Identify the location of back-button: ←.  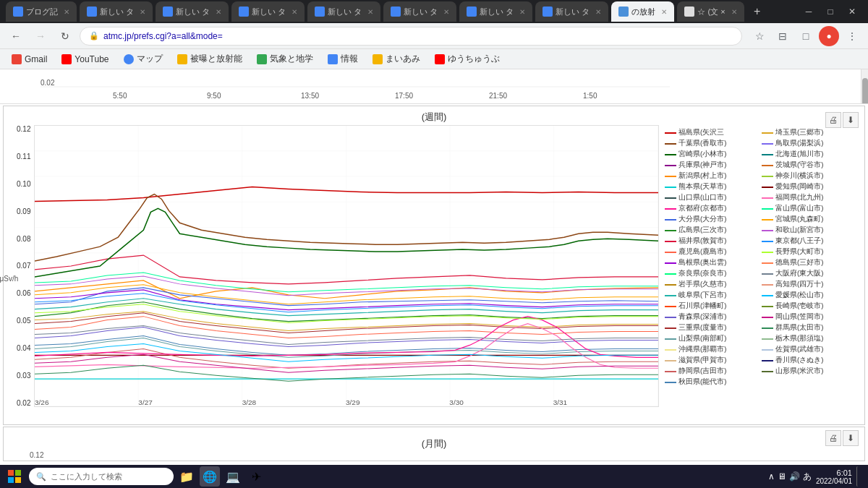
(16, 36).